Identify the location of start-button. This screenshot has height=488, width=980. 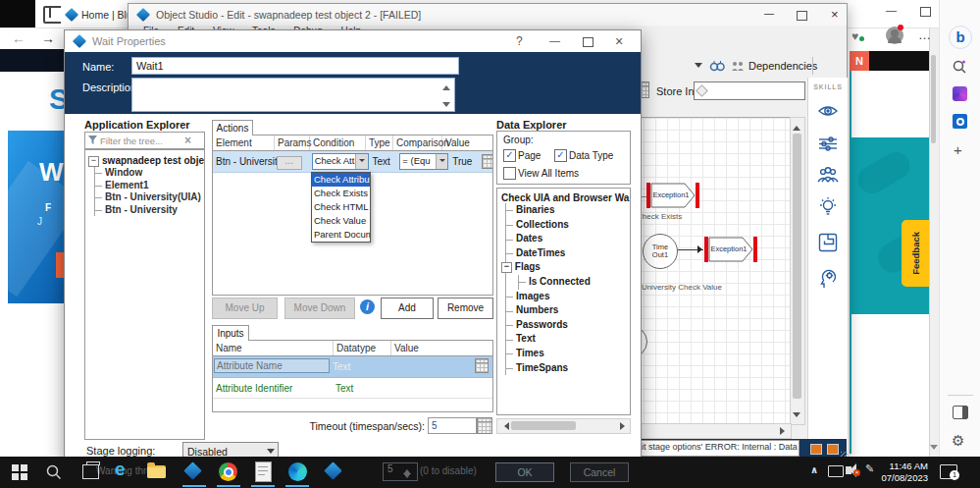
(20, 472).